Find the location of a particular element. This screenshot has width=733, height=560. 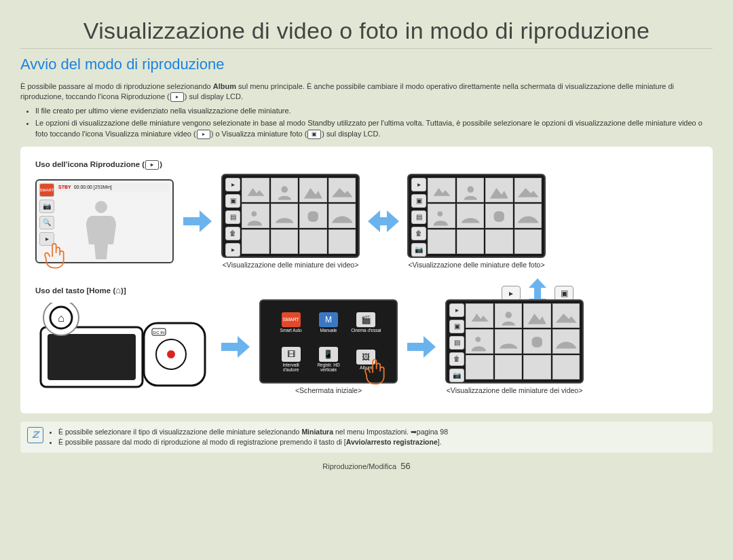

photo-thumb-icon: ▣ is located at coordinates (314, 134).